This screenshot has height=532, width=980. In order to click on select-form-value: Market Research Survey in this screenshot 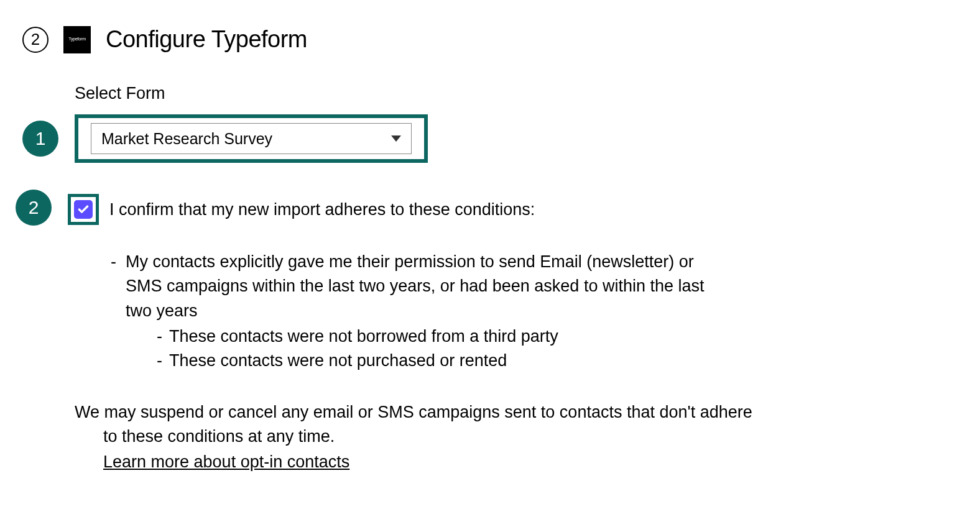, I will do `click(187, 139)`.